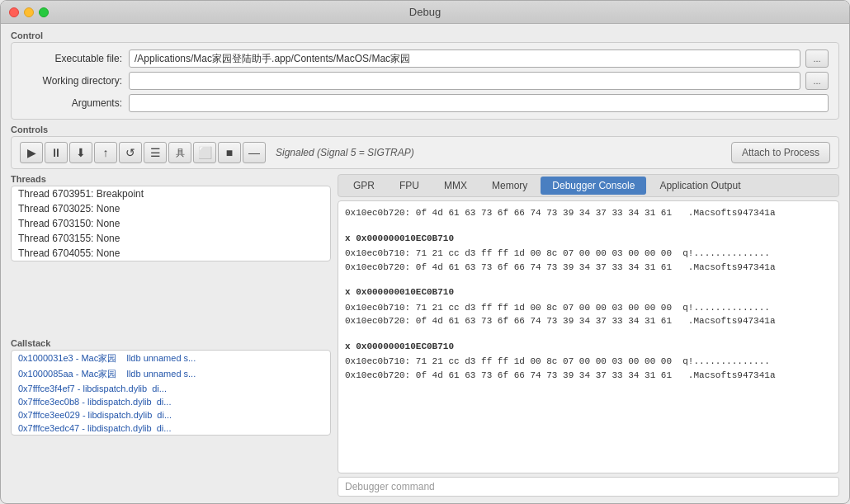  What do you see at coordinates (425, 12) in the screenshot?
I see `window-title: Debug` at bounding box center [425, 12].